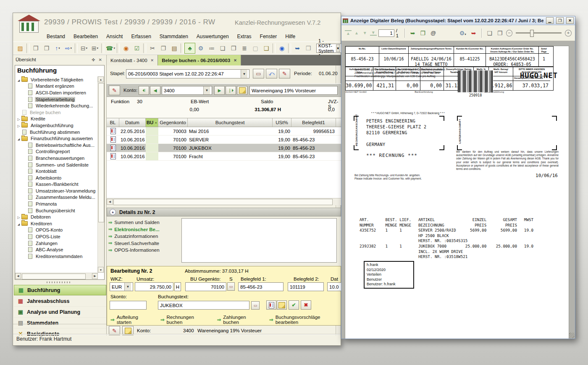 Image resolution: width=588 pixels, height=365 pixels. Describe the element at coordinates (285, 74) in the screenshot. I see `stapel-edit-button: ✎` at that location.